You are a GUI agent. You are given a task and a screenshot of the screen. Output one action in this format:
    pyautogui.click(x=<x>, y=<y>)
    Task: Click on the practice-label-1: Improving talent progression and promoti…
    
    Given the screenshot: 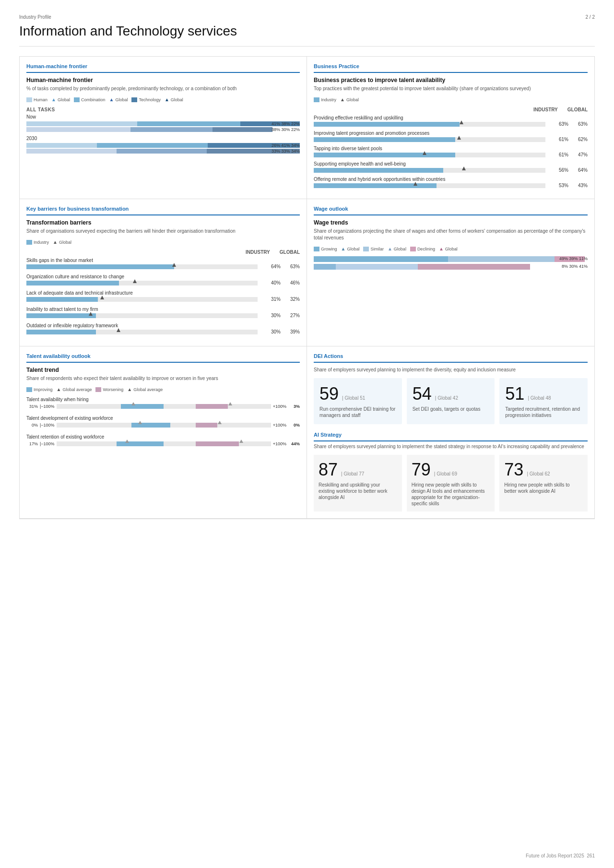 What is the action you would take?
    pyautogui.click(x=451, y=133)
    